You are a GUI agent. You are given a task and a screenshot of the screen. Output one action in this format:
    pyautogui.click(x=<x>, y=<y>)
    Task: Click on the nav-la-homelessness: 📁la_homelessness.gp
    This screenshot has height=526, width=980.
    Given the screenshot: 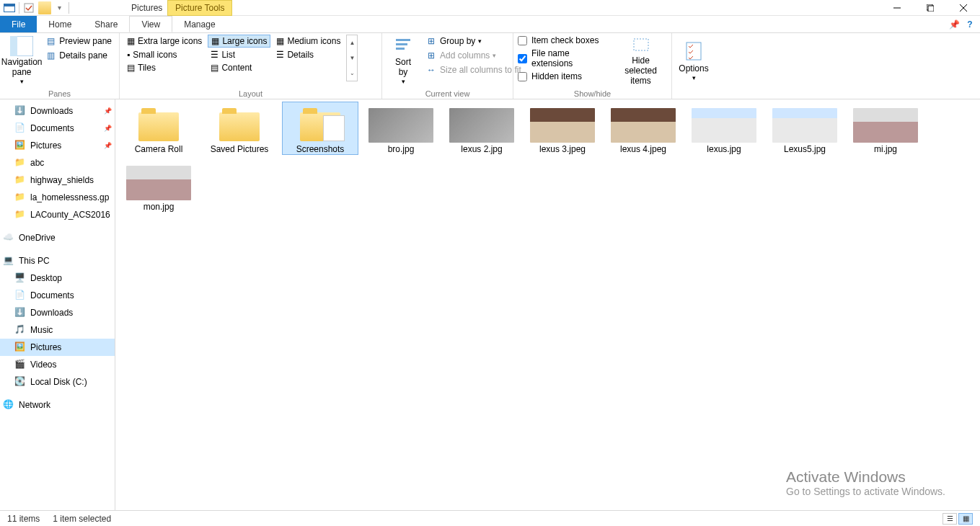 What is the action you would take?
    pyautogui.click(x=58, y=197)
    